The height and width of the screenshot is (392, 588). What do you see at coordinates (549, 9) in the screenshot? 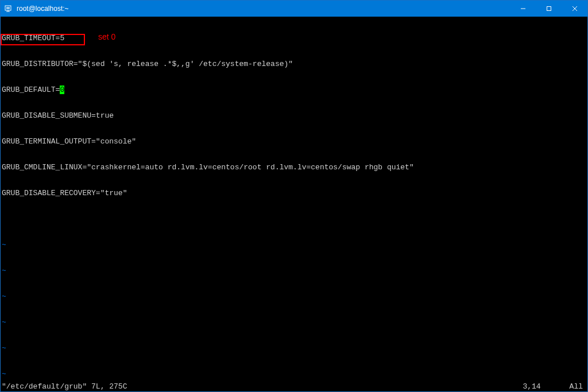
I see `maximize-button` at bounding box center [549, 9].